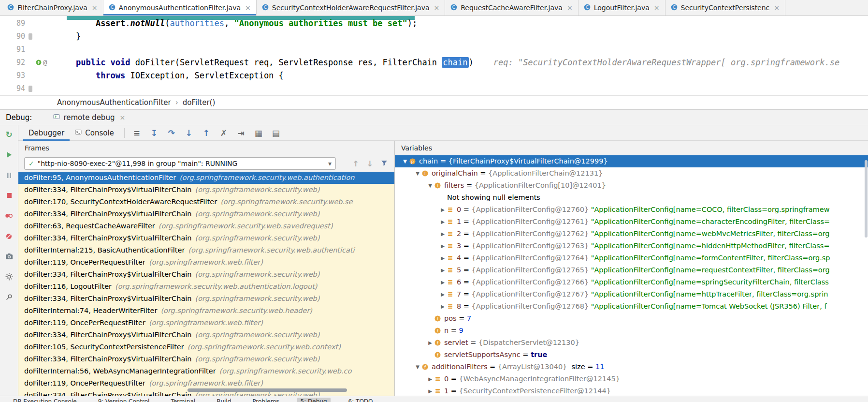 This screenshot has height=402, width=868. Describe the element at coordinates (9, 216) in the screenshot. I see `view-breakpoints-icon` at that location.